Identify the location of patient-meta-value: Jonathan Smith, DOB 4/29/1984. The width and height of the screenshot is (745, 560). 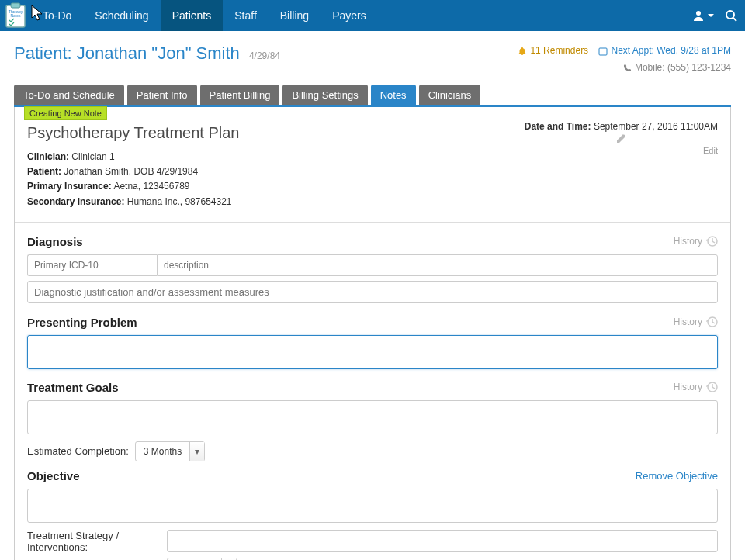
(130, 171).